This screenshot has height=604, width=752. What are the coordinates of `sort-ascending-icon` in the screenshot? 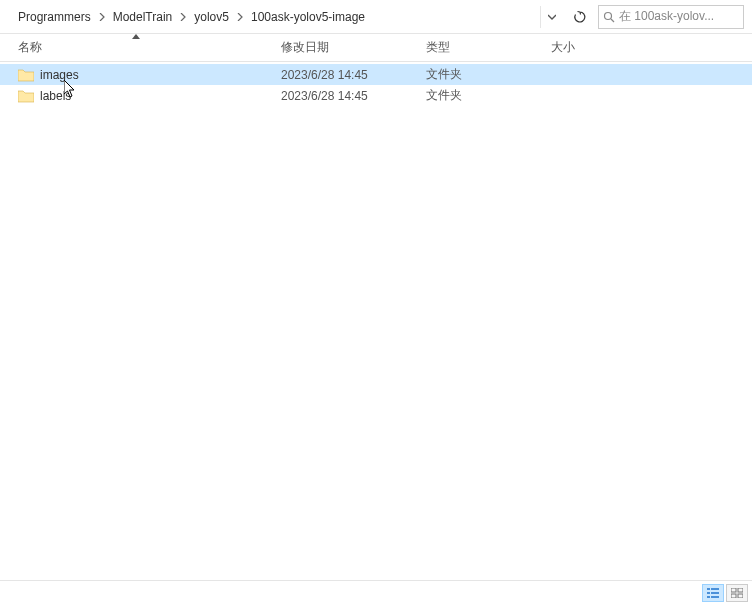 It's located at (136, 36).